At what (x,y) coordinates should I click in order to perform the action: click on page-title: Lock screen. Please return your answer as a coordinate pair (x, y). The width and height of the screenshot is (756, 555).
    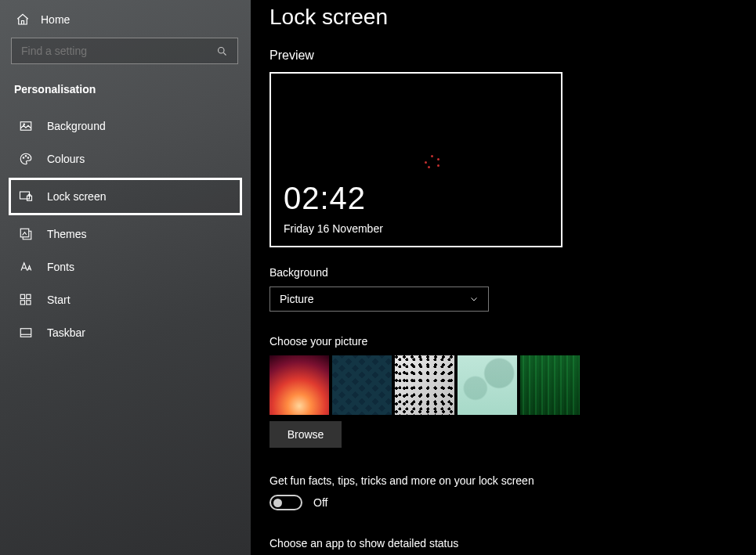
    Looking at the image, I should click on (503, 22).